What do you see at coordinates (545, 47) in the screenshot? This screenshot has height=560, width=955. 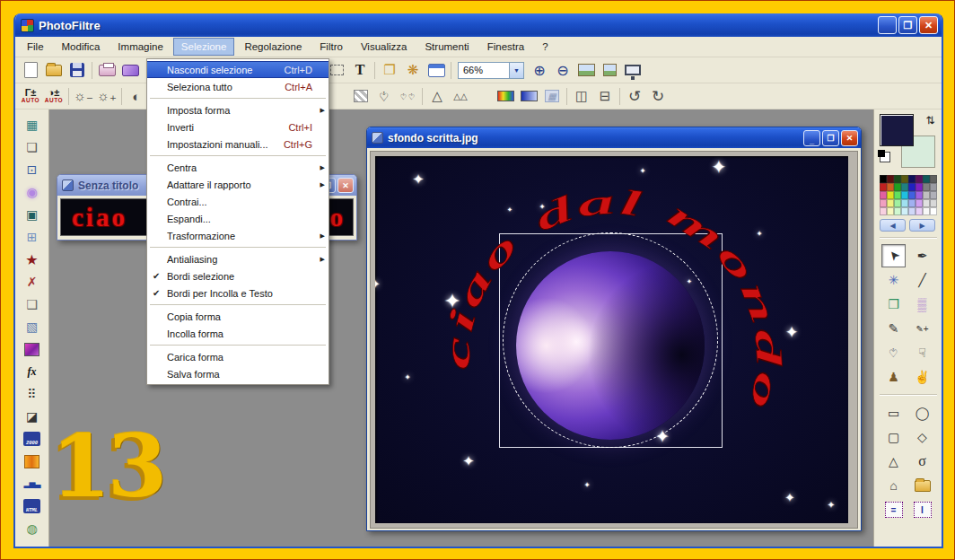 I see `menubar-item-?: ?` at bounding box center [545, 47].